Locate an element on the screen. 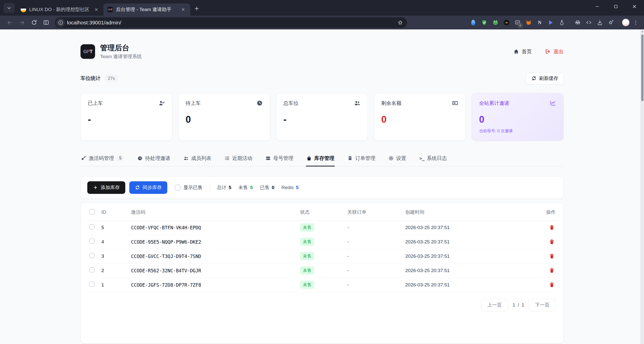  tab-设置: 设置 is located at coordinates (397, 160).